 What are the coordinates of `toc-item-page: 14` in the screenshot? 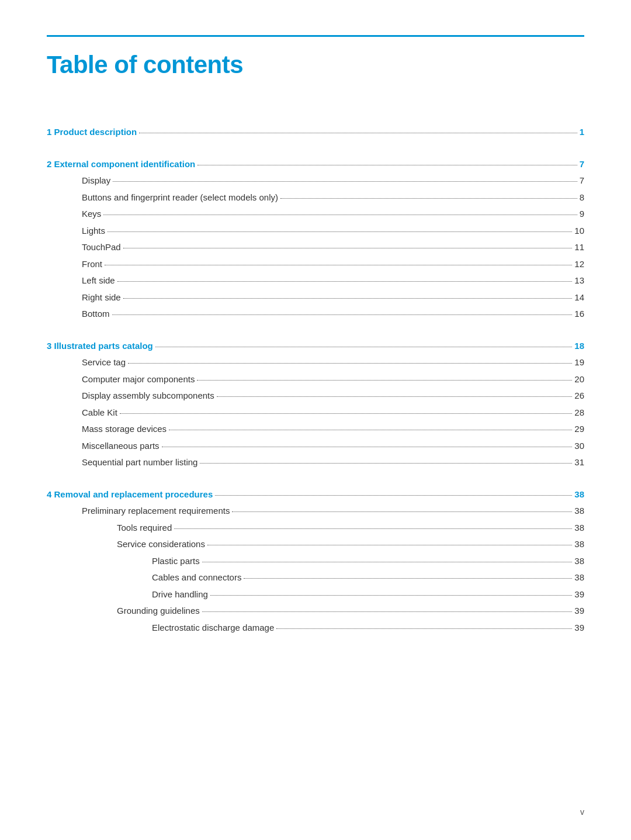 It's located at (580, 298).